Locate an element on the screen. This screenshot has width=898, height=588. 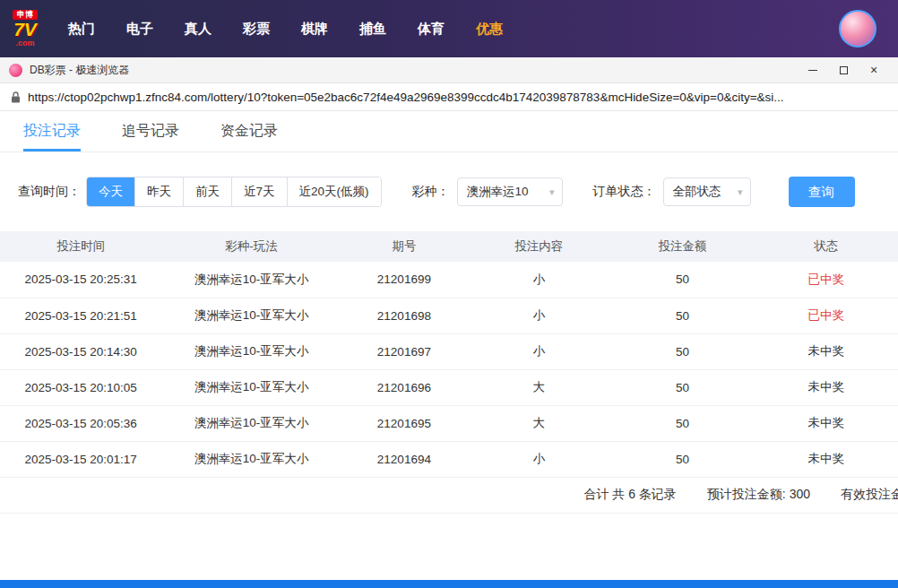
table-row: 2025-03-15 20:05:36 澳洲幸运10-亚军大小 21201695… is located at coordinates (449, 423).